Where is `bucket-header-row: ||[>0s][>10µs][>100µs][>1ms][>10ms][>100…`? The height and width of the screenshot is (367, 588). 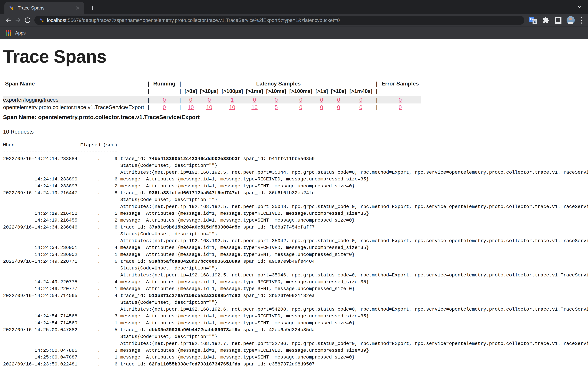
bucket-header-row: ||[>0s][>10µs][>100µs][>1ms][>10ms][>100… is located at coordinates (212, 92).